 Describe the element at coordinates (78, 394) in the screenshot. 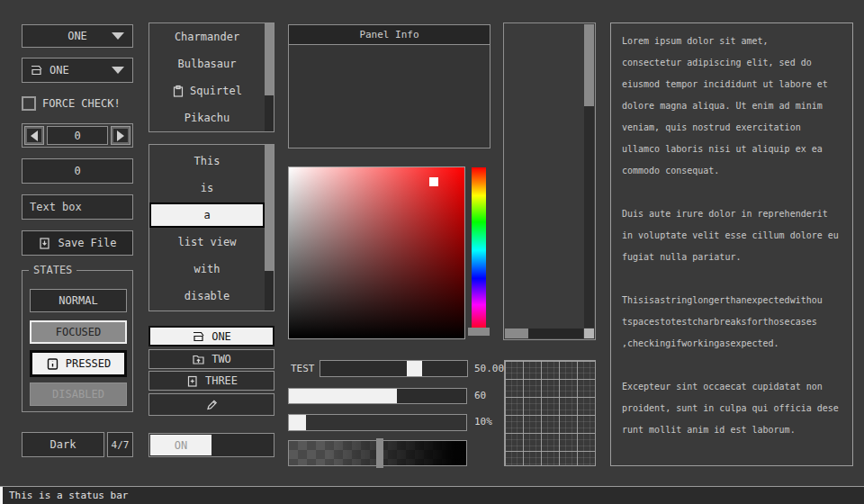

I see `disabled-state-button: DISABLED` at that location.